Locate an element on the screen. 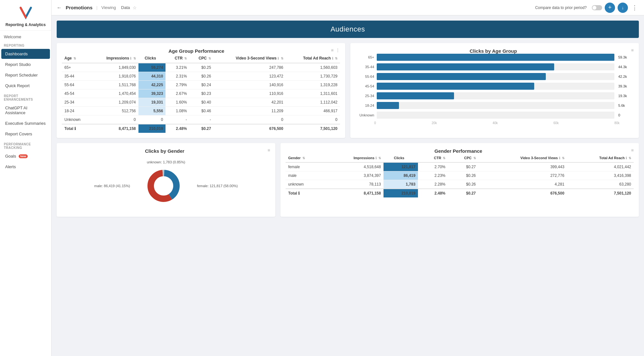 This screenshot has width=644, height=356. app-title: Reporting & Analytics is located at coordinates (26, 25).